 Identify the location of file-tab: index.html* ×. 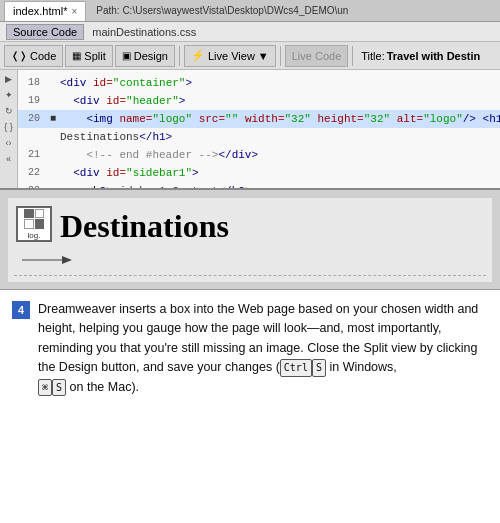
(45, 11).